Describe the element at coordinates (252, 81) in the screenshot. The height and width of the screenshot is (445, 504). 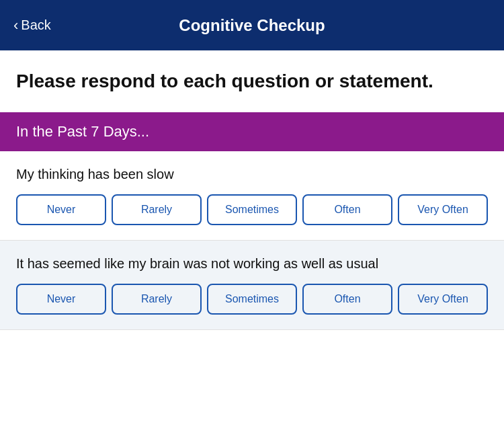
I see `instruction-text: Please respond to each question or state…` at that location.